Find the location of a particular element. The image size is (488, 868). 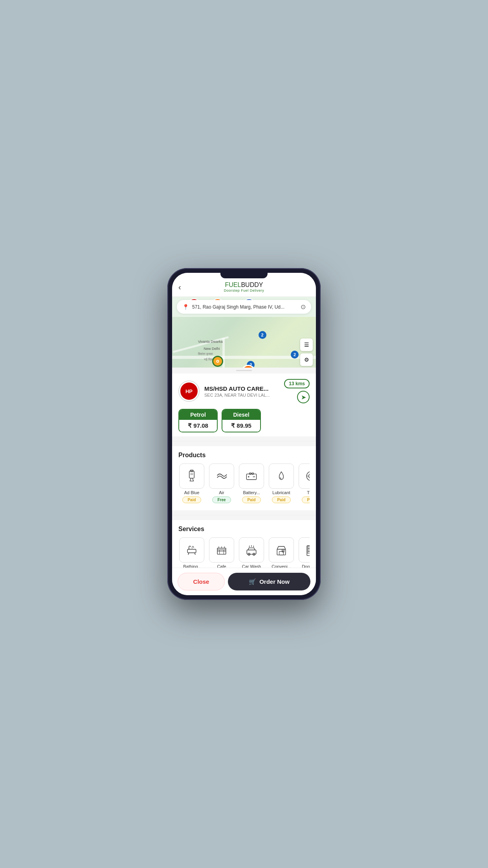

map-pin-2-top: 2 is located at coordinates (262, 335).